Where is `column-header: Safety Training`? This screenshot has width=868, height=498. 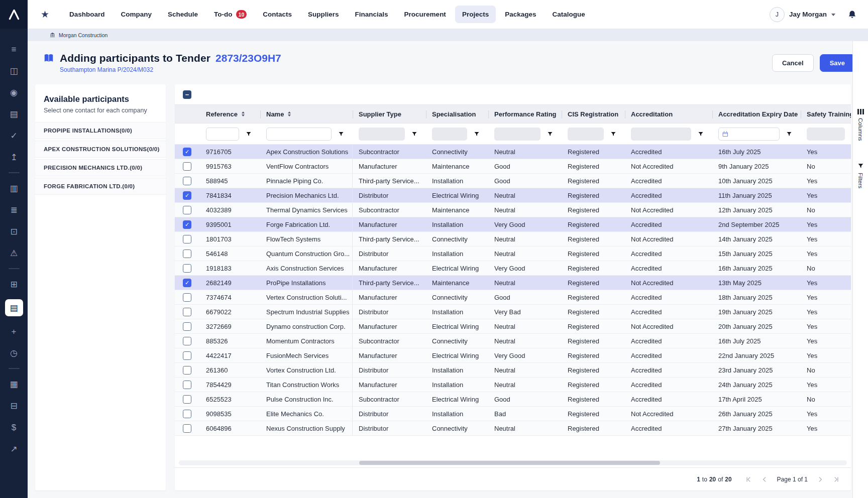
column-header: Safety Training is located at coordinates (826, 114).